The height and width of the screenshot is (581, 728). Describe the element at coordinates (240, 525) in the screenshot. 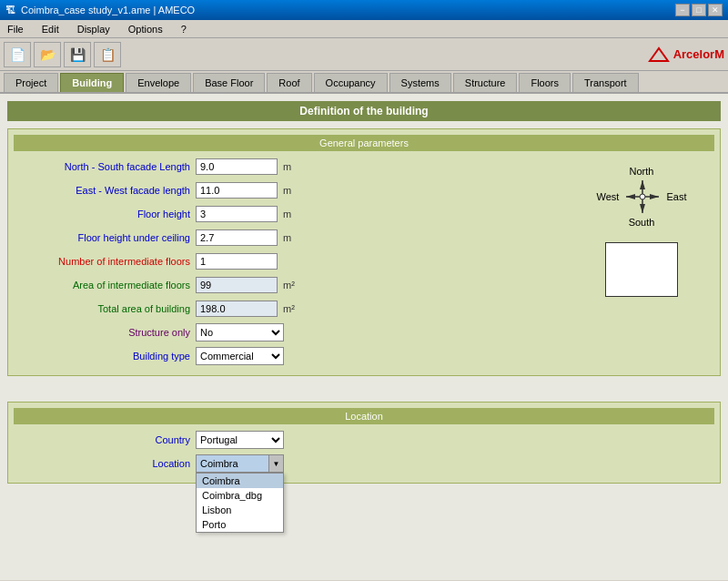

I see `location-option-porto: Porto` at that location.